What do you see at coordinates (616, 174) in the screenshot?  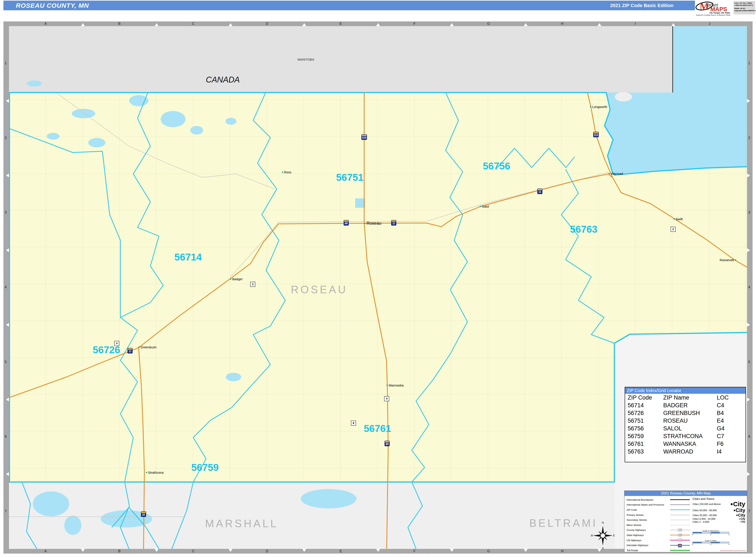 I see `town-warroad: Warroad` at bounding box center [616, 174].